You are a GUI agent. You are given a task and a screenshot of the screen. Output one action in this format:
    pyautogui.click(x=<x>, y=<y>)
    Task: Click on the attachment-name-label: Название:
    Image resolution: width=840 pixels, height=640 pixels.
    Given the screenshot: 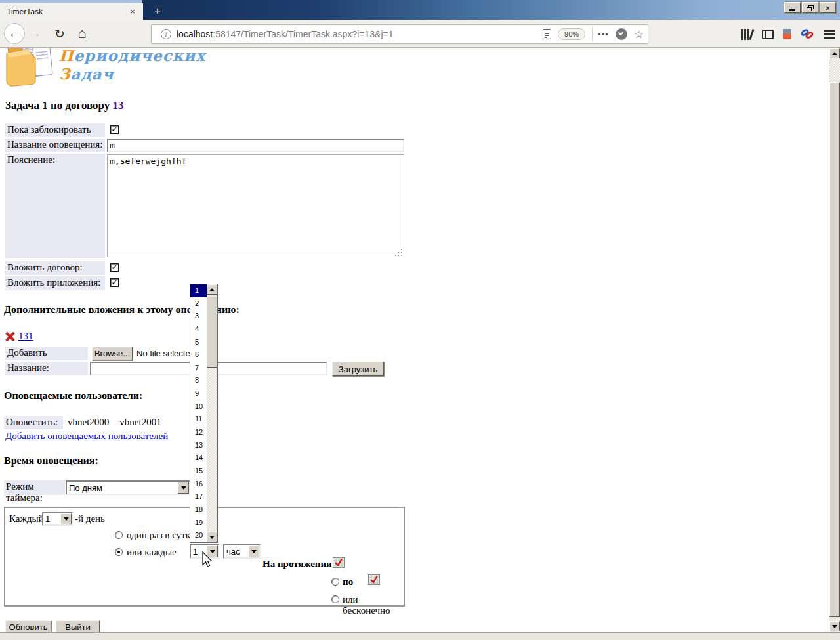 What is the action you would take?
    pyautogui.click(x=47, y=369)
    